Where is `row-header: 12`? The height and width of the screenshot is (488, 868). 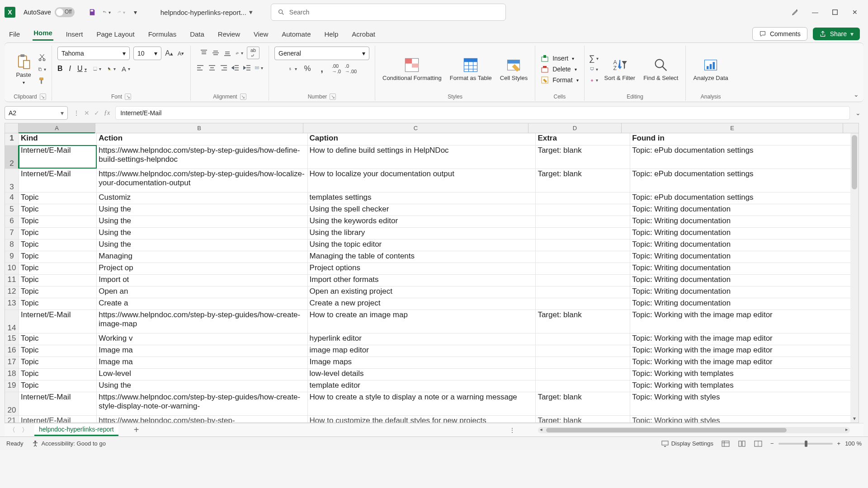
row-header: 12 is located at coordinates (12, 292).